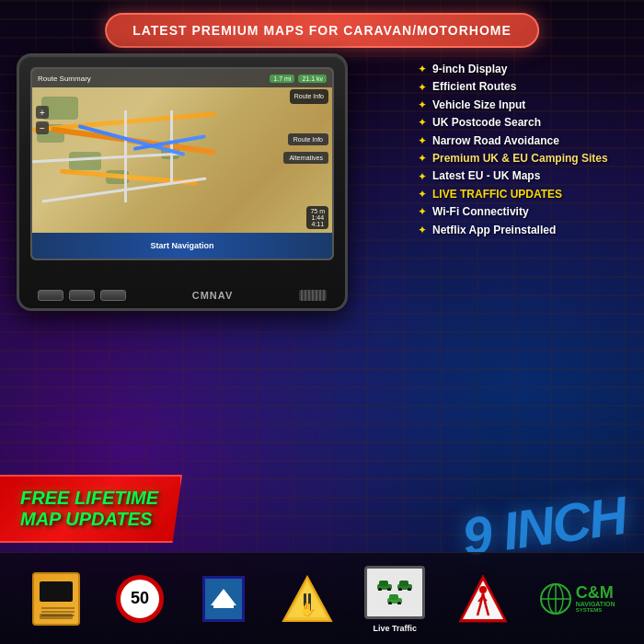 This screenshot has width=644, height=644. What do you see at coordinates (487, 122) in the screenshot?
I see `feature-label: UK Postcode Search` at bounding box center [487, 122].